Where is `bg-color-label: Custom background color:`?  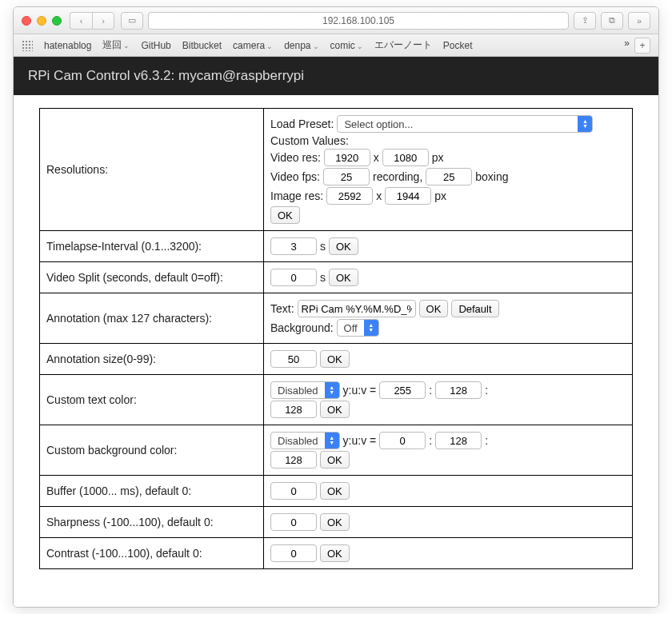
bg-color-label: Custom background color: is located at coordinates (152, 451).